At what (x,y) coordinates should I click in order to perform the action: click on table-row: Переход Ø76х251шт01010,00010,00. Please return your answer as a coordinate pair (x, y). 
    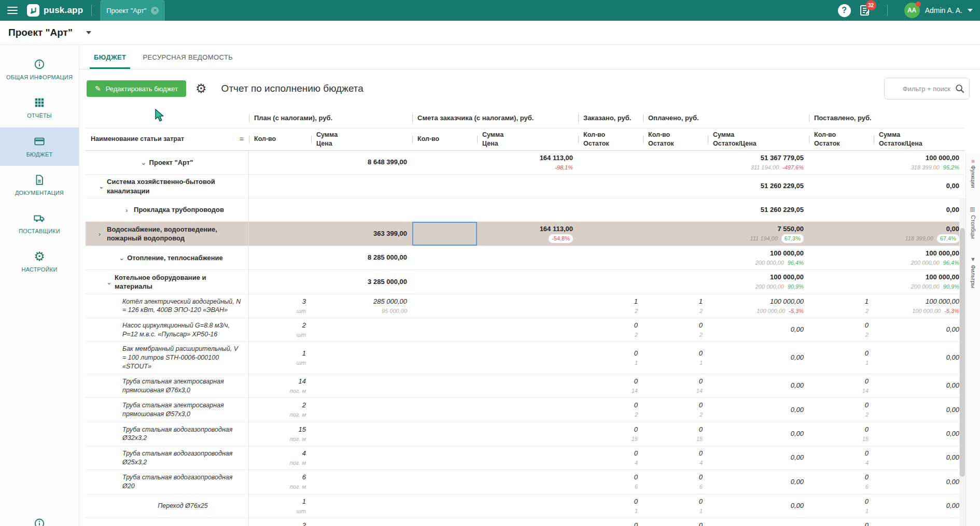
    Looking at the image, I should click on (525, 506).